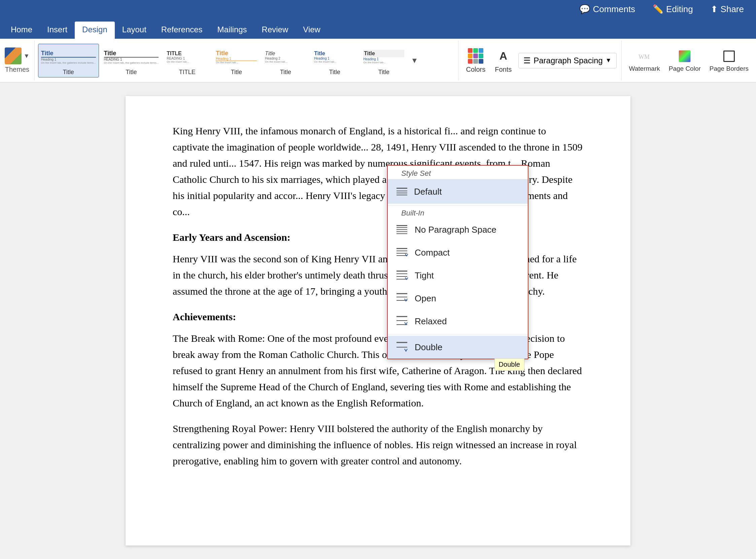 The image size is (756, 559). I want to click on preset-scroll-down: ▼, so click(414, 61).